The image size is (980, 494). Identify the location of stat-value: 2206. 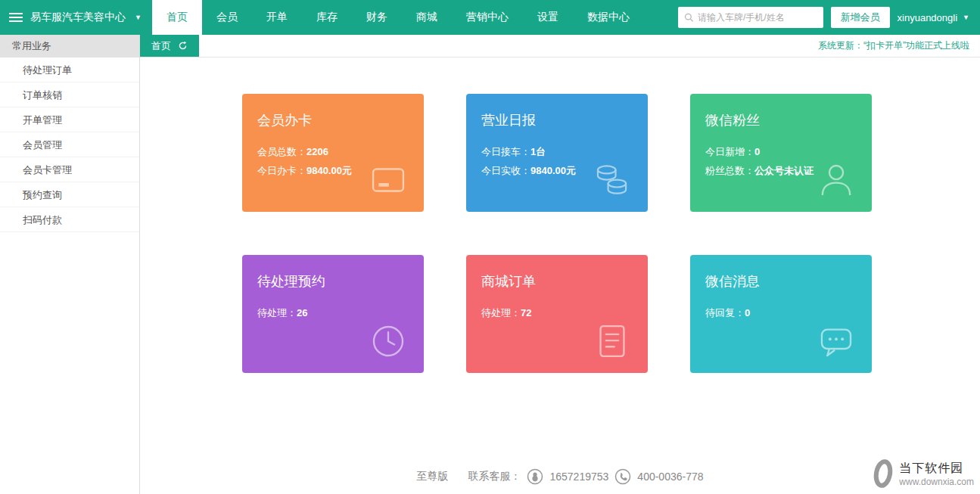
(318, 151).